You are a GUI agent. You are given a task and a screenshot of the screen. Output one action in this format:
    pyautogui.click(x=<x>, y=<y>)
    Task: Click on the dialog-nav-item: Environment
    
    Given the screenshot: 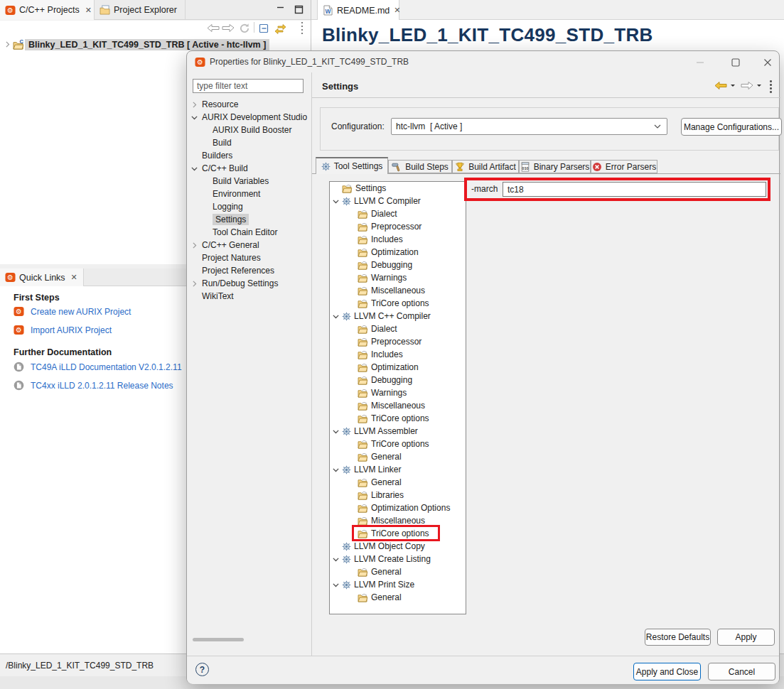 What is the action you would take?
    pyautogui.click(x=249, y=194)
    